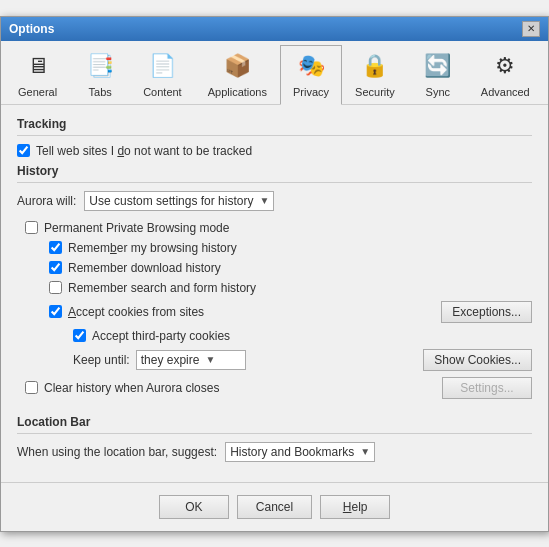 This screenshot has width=549, height=547. Describe the element at coordinates (274, 151) in the screenshot. I see `tracking-checkbox-row: Tell web sites I do not want to be track…` at that location.